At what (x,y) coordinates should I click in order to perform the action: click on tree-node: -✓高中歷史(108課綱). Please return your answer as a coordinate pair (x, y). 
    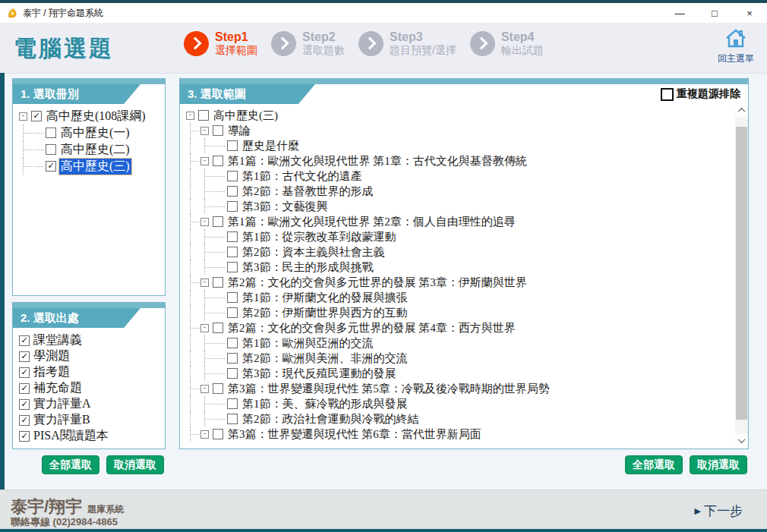
    Looking at the image, I should click on (90, 116).